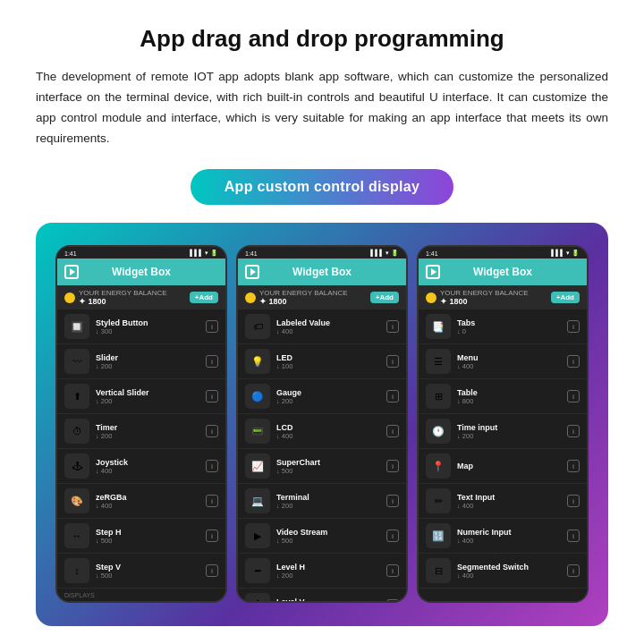 This screenshot has width=644, height=644. Describe the element at coordinates (148, 397) in the screenshot. I see `widget-info: Vertical Slider ↓ 200` at that location.